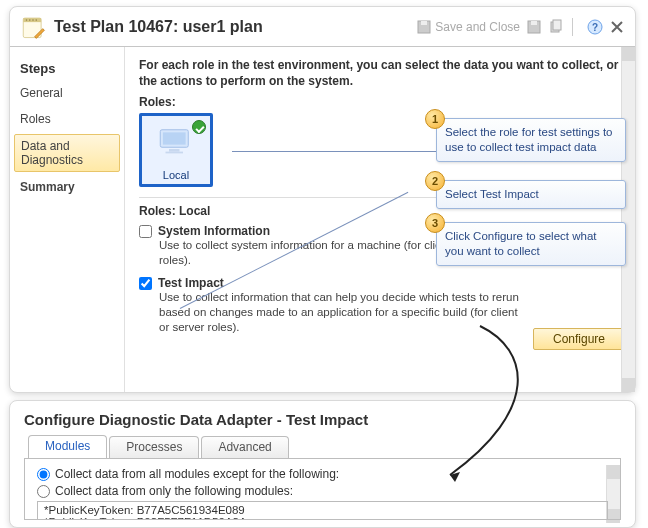  I want to click on page-title: Test Plan 10467: user1 plan, so click(232, 27).